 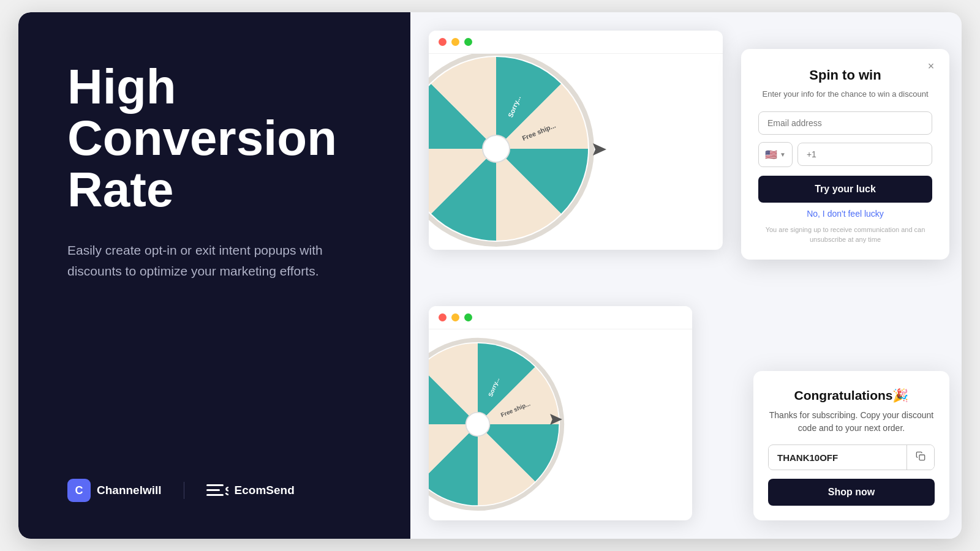 I want to click on congrats-message: Thanks for subscribing. Copy your discou…, so click(x=851, y=422).